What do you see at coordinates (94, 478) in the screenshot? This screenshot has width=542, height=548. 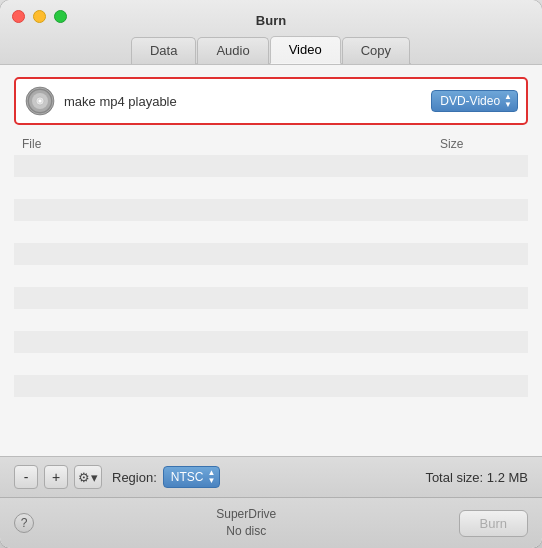 I see `gear-arrow-icon: ▾` at bounding box center [94, 478].